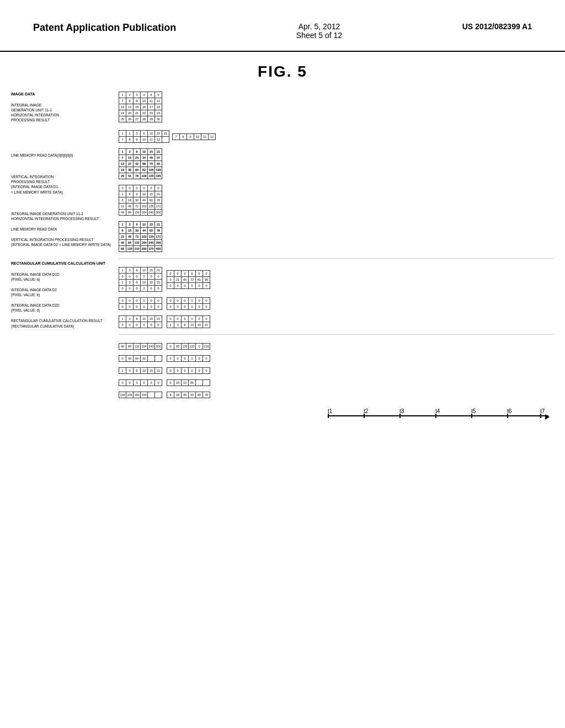 The image size is (565, 728). What do you see at coordinates (63, 182) in the screenshot?
I see `proc-result2-label: PROCESSING RESULT` at bounding box center [63, 182].